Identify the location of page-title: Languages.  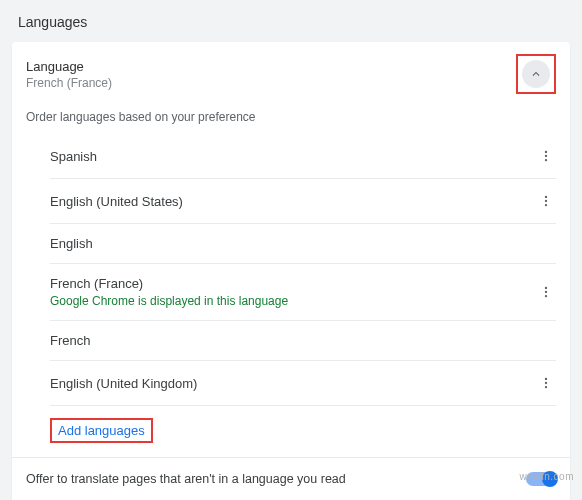
(291, 26).